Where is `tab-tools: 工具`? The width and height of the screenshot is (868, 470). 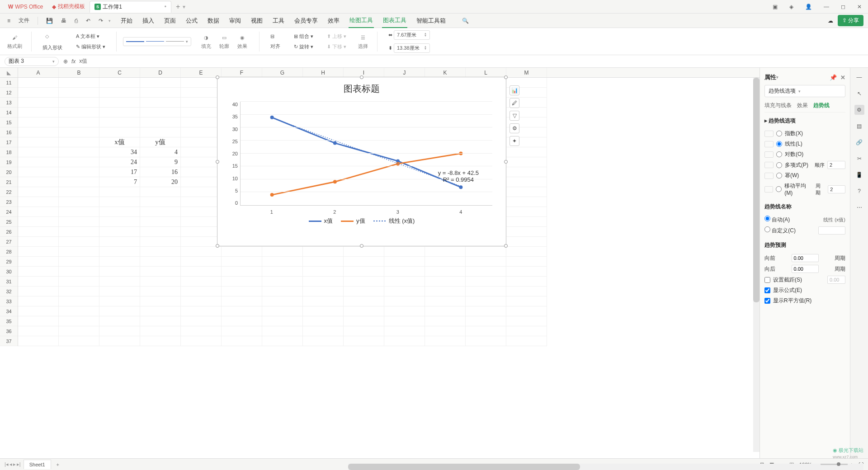 tab-tools: 工具 is located at coordinates (278, 21).